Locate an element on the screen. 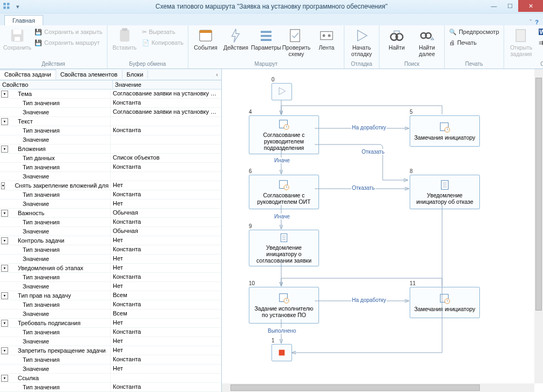  ribbon-tab-main: Главная is located at coordinates (24, 20).